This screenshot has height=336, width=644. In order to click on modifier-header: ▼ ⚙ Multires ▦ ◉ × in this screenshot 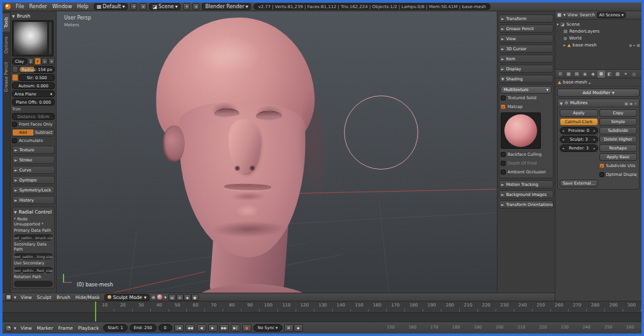, I will do `click(599, 103)`.